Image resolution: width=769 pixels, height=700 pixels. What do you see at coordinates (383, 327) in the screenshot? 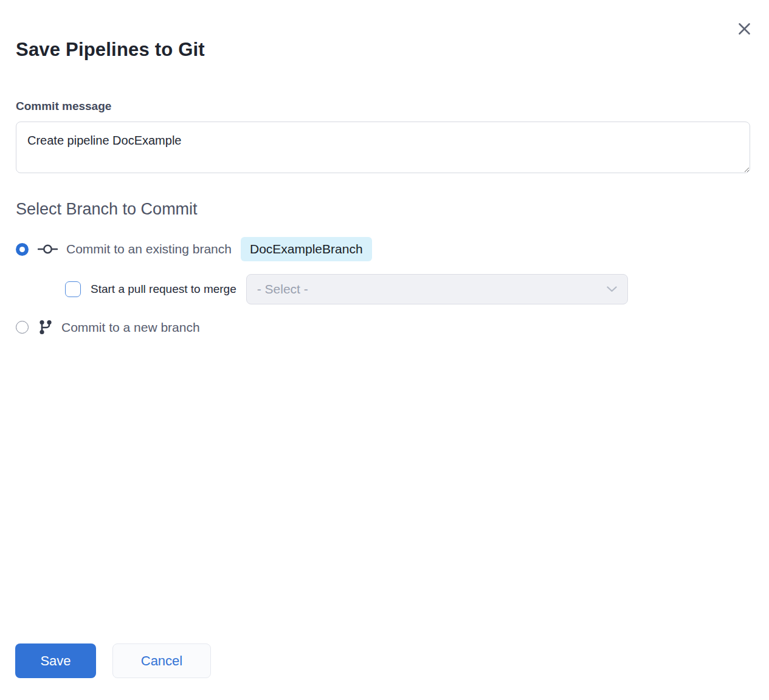
I see `option-commit-new-branch: Commit to a new branch` at bounding box center [383, 327].